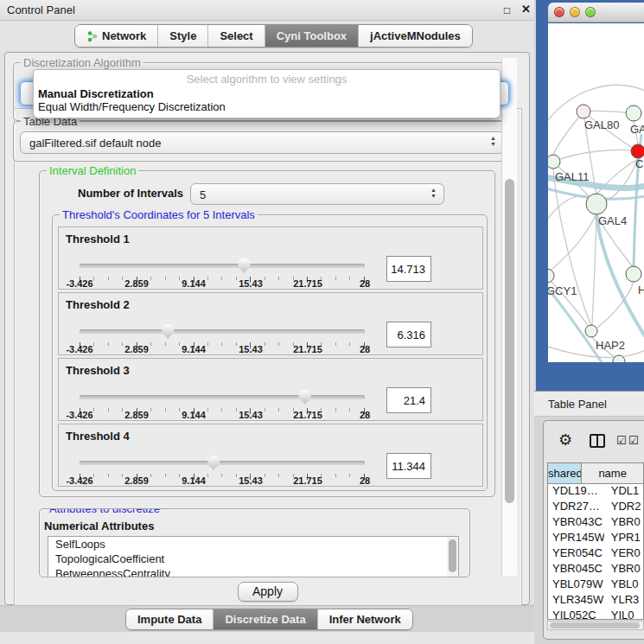 This screenshot has width=644, height=644. Describe the element at coordinates (576, 492) in the screenshot. I see `table-cell: YDL19…` at that location.